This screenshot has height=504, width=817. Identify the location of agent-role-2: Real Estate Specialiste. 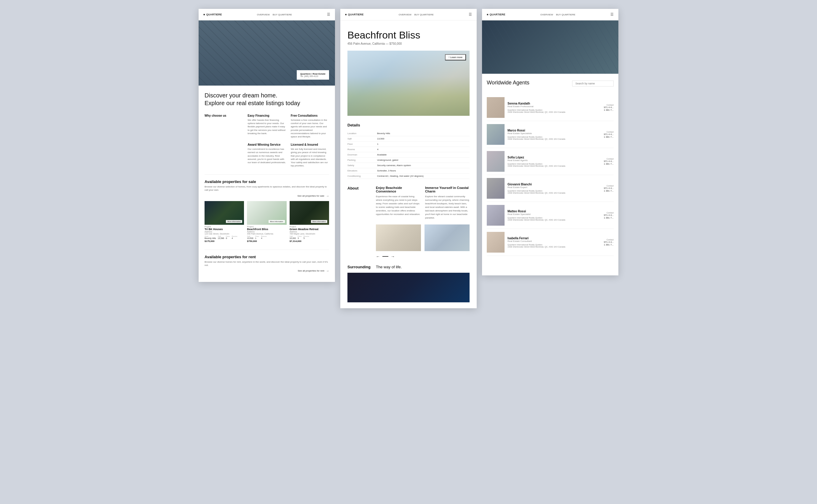
(554, 133).